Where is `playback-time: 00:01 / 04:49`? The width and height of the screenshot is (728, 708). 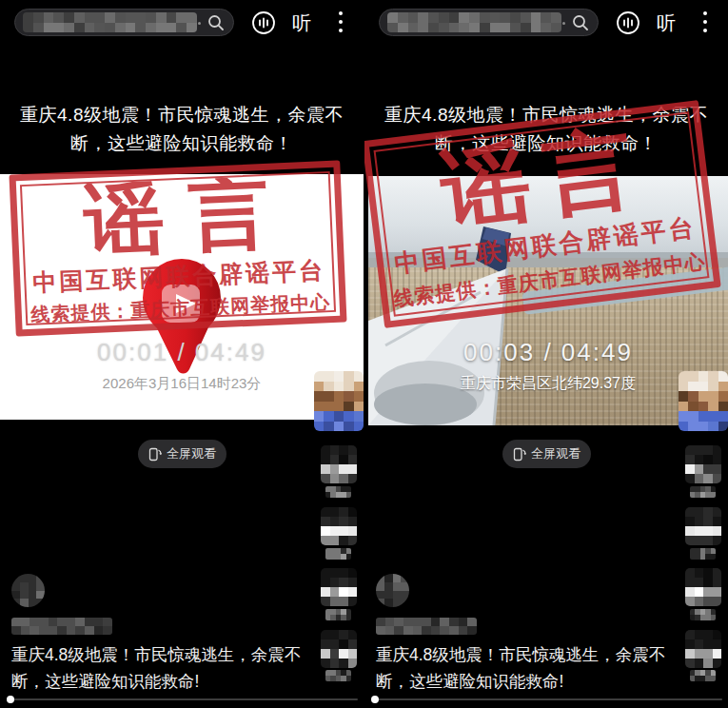
playback-time: 00:01 / 04:49 is located at coordinates (182, 352).